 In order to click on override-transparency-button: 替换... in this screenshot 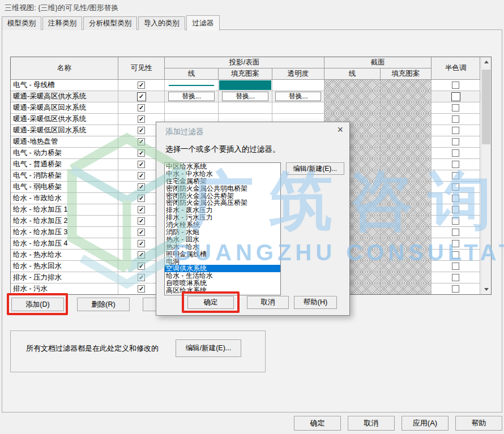, I will do `click(298, 96)`.